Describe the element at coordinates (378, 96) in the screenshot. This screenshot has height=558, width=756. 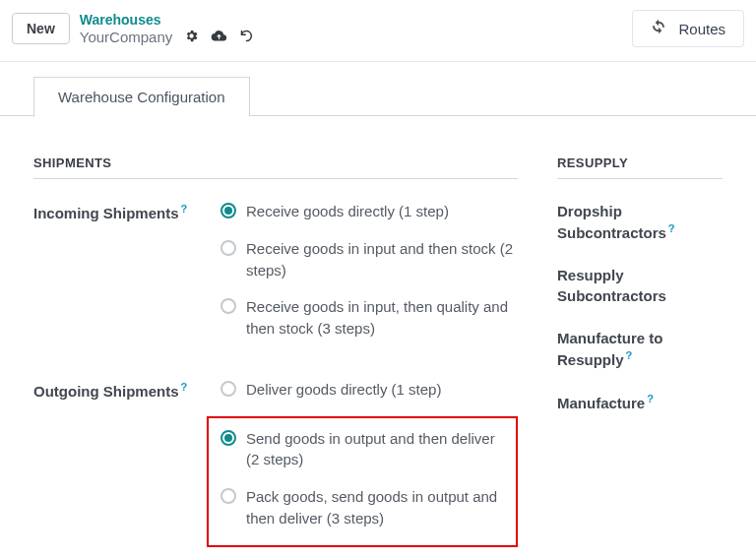
I see `tab-strip: Warehouse Configuration` at that location.